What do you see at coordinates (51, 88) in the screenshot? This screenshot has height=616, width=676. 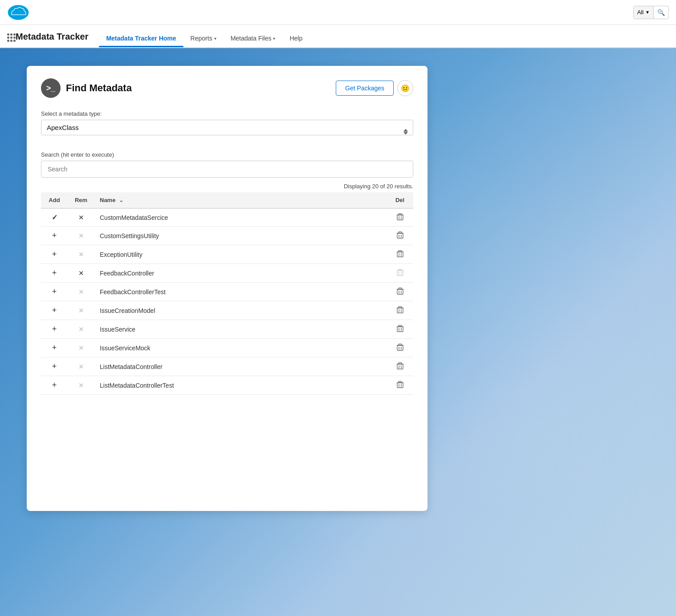 I see `terminal-icon-text: >_` at bounding box center [51, 88].